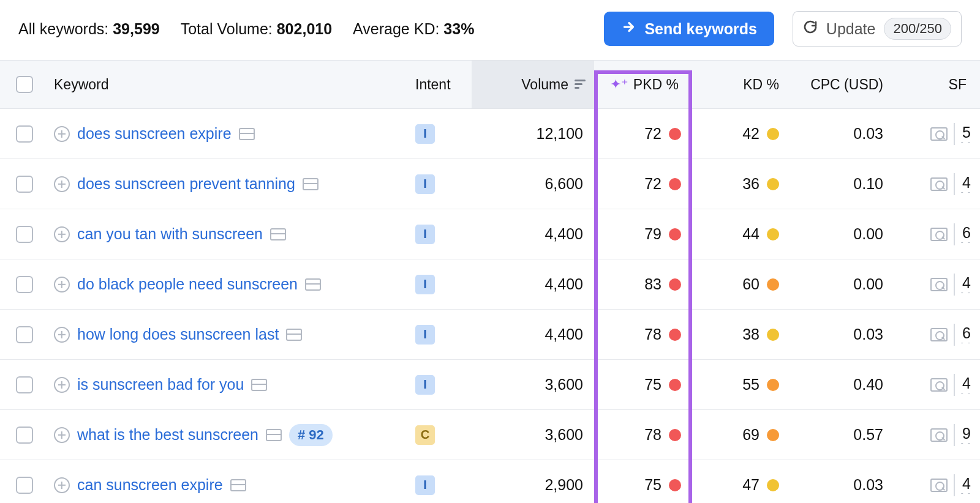  Describe the element at coordinates (154, 133) in the screenshot. I see `keyword-link: does sunscreen expire` at that location.